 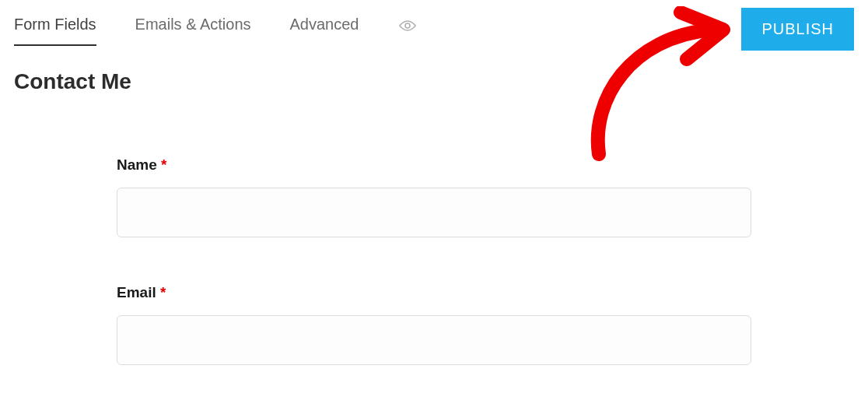 I want to click on form-field-email: Email *, so click(x=434, y=325).